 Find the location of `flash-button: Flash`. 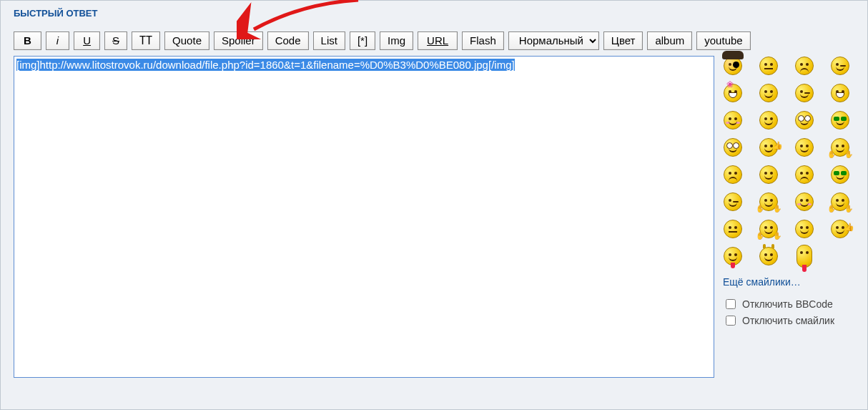

flash-button: Flash is located at coordinates (483, 41).